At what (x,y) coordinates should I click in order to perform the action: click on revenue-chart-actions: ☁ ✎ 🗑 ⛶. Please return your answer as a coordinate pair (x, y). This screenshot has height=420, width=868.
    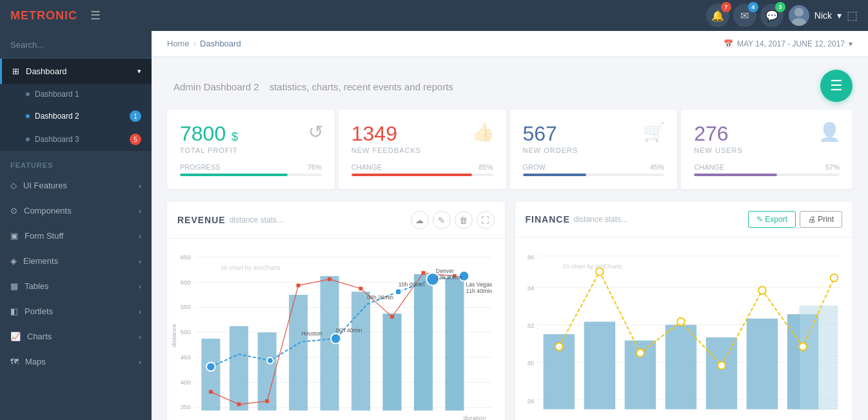
    Looking at the image, I should click on (453, 220).